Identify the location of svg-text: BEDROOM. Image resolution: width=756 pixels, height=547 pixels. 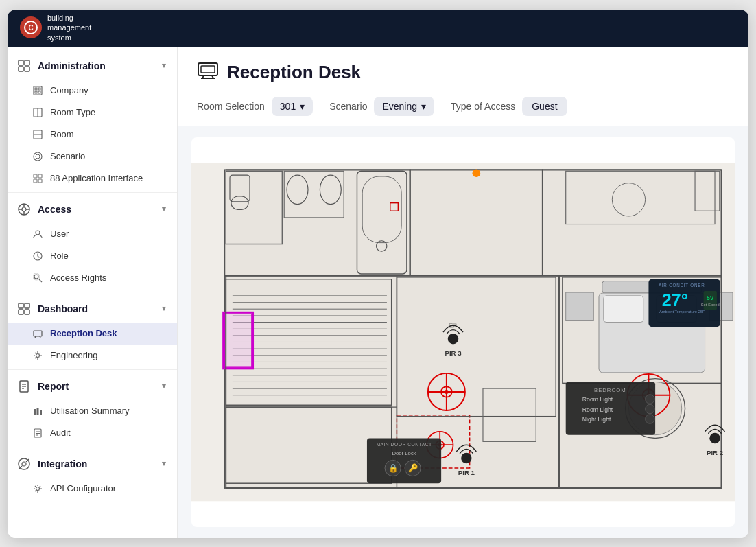
(611, 390).